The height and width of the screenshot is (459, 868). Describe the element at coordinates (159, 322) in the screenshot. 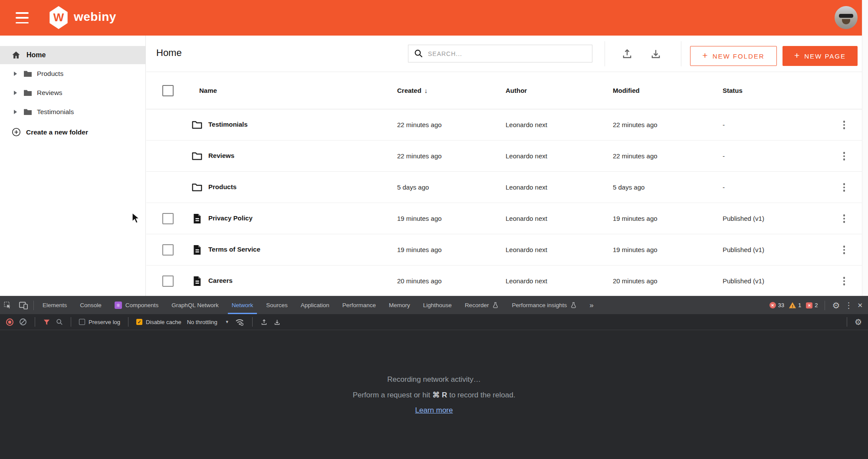

I see `disable-cache-toggle: ✓ Disable cache` at that location.